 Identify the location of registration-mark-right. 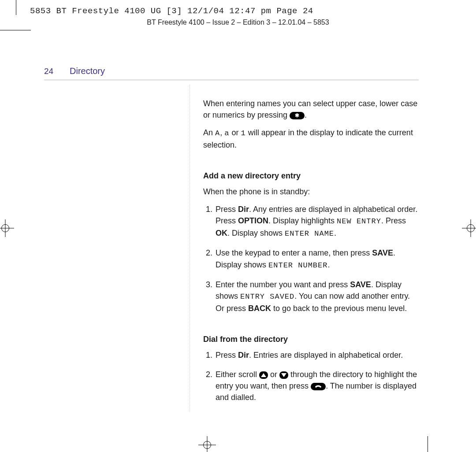
(469, 228).